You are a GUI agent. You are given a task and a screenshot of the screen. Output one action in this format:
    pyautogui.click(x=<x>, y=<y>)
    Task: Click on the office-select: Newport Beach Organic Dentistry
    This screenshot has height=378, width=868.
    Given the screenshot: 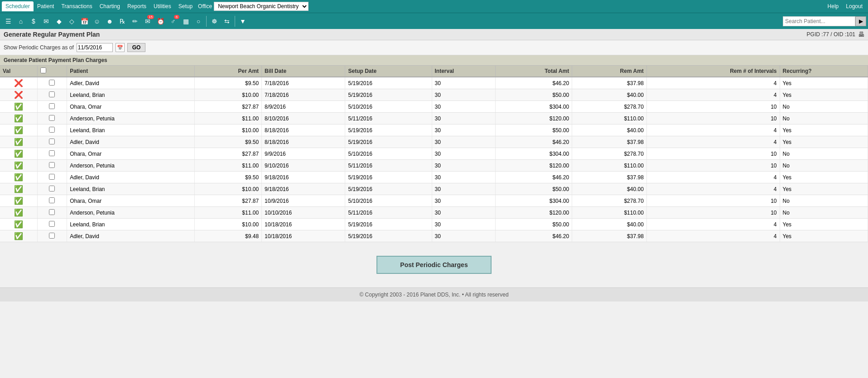 What is the action you would take?
    pyautogui.click(x=261, y=6)
    